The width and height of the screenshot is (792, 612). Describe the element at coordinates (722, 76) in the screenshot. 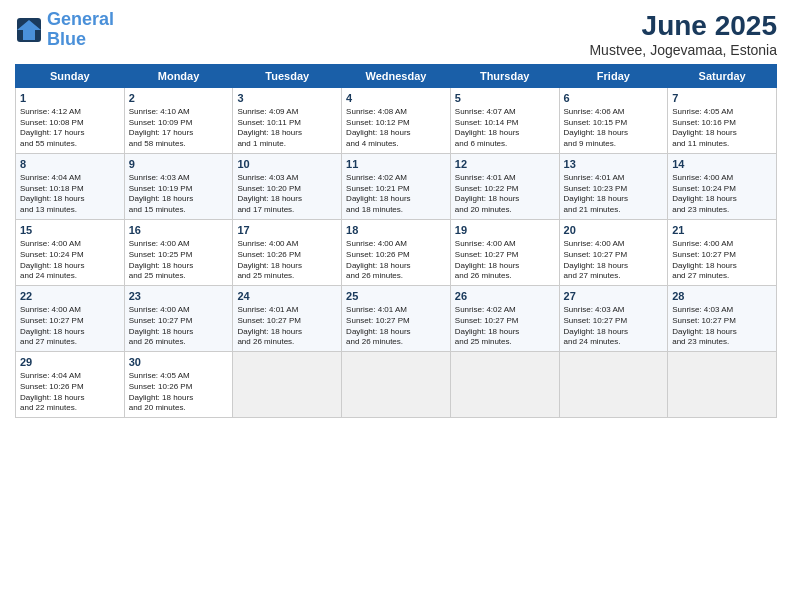

I see `col-saturday: Saturday` at that location.